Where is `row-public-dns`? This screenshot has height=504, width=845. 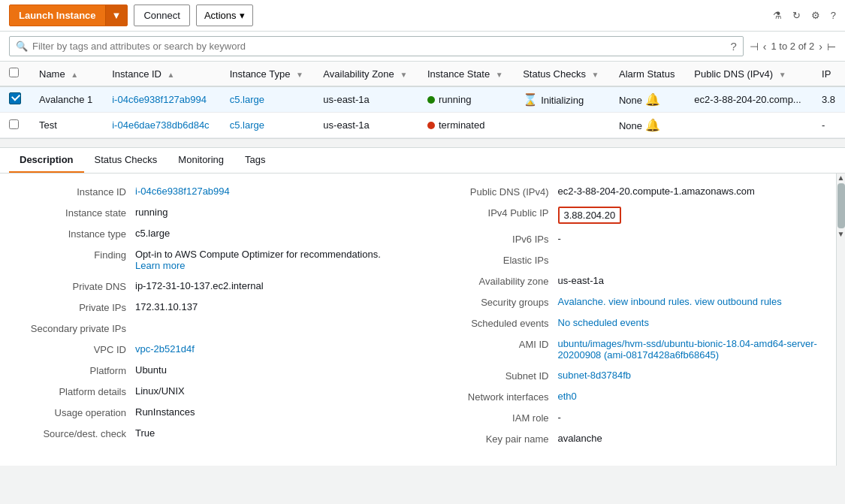 row-public-dns is located at coordinates (749, 125).